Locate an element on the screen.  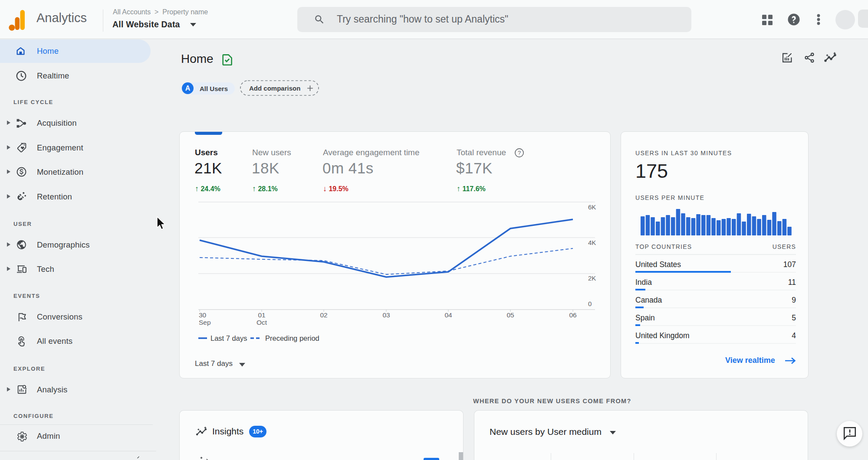
svg-text: 30 is located at coordinates (203, 315).